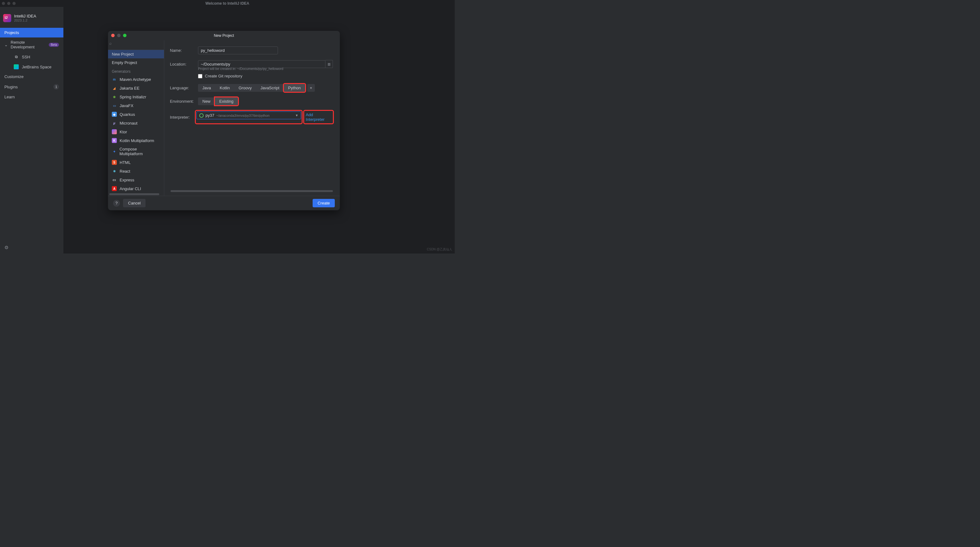 The width and height of the screenshot is (980, 547). Describe the element at coordinates (136, 162) in the screenshot. I see `side-item-html: 5HTML` at that location.